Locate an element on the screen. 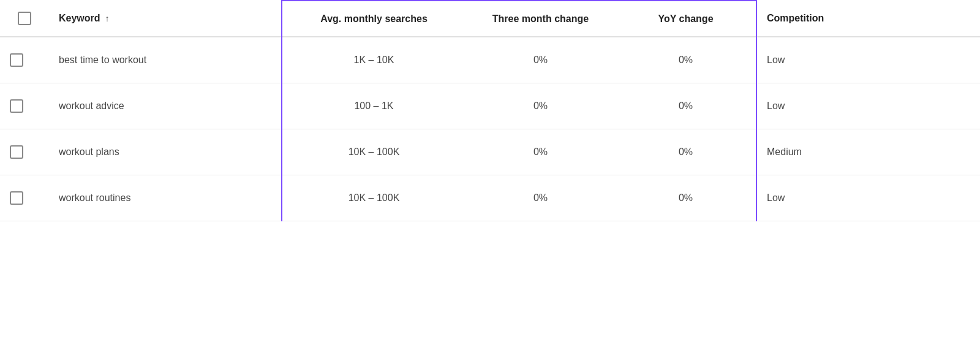 The height and width of the screenshot is (347, 980). row-keyword-3: workout plans is located at coordinates (165, 152).